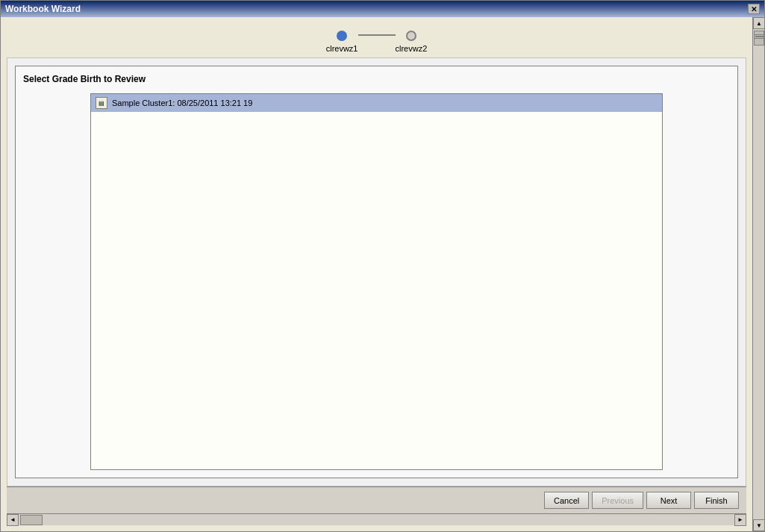  I want to click on v-scroll-thumb, so click(759, 38).